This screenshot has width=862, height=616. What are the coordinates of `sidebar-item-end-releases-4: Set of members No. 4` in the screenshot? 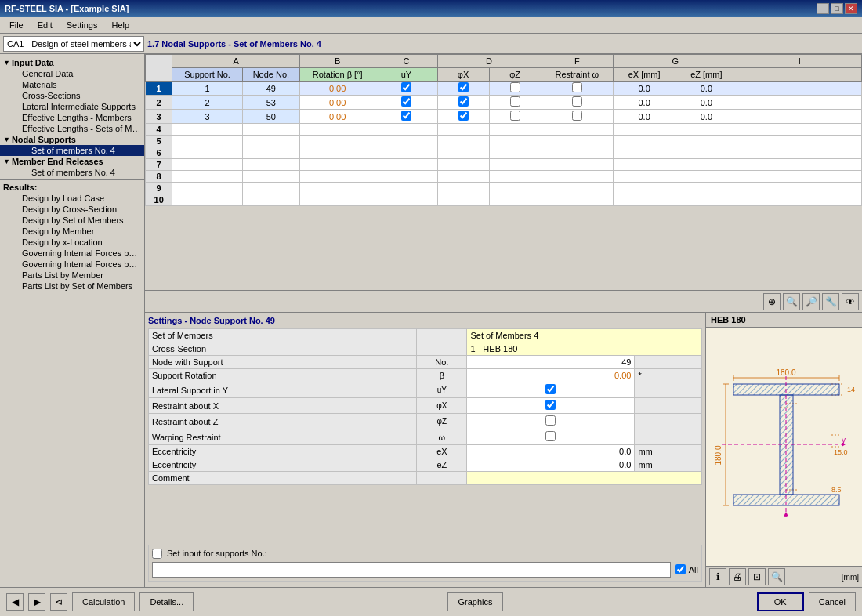 It's located at (72, 172).